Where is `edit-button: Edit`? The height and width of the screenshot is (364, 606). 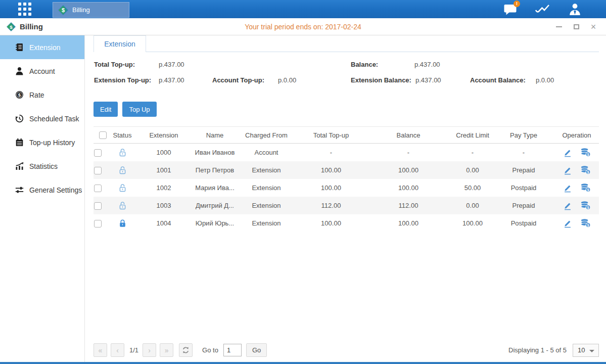 edit-button: Edit is located at coordinates (106, 109).